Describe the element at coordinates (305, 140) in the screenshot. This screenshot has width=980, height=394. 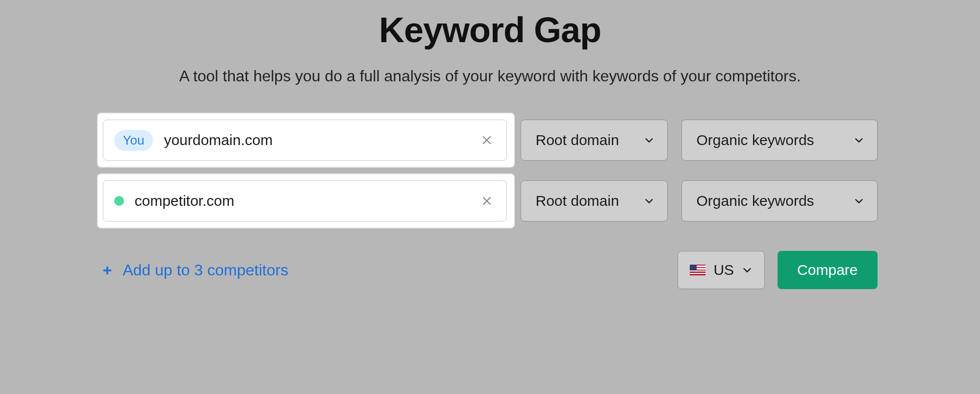
I see `your-domain-input-wrap: You` at that location.